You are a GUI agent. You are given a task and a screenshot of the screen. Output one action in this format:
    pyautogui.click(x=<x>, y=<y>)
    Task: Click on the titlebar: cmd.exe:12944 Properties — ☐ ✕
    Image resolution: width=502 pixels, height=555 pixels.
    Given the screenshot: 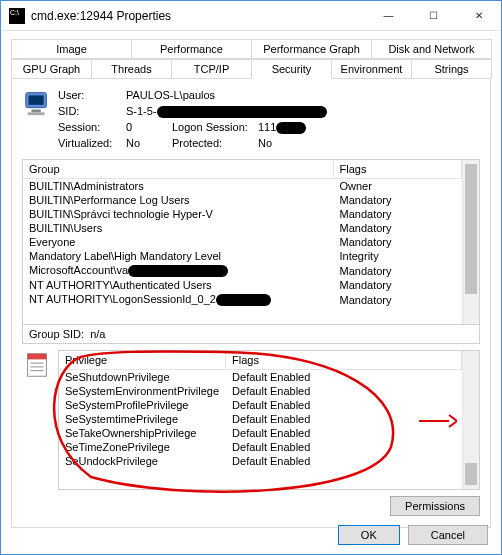 What is the action you would take?
    pyautogui.click(x=251, y=16)
    